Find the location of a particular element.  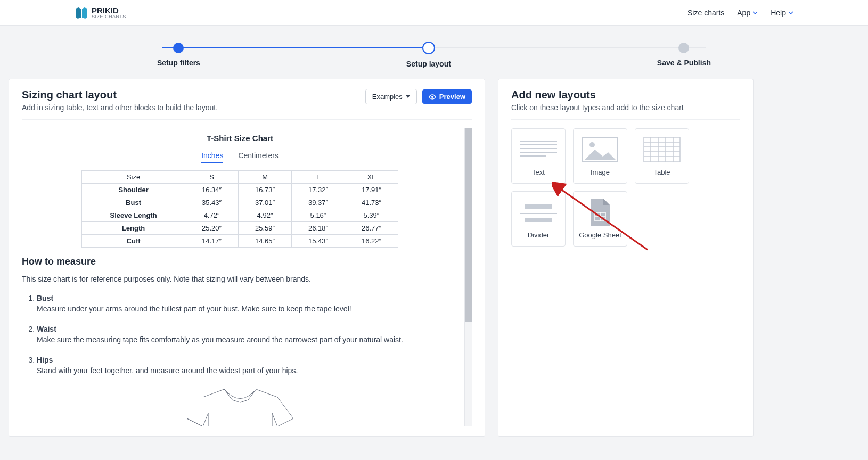

panel-title: Sizing chart layout is located at coordinates (120, 95).